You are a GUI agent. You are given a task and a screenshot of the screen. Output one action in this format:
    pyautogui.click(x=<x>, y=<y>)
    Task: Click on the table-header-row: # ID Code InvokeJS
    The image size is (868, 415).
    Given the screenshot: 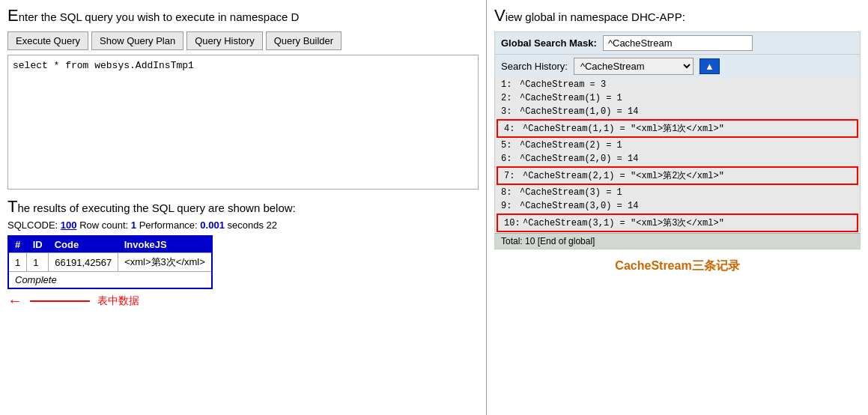 What is the action you would take?
    pyautogui.click(x=110, y=244)
    